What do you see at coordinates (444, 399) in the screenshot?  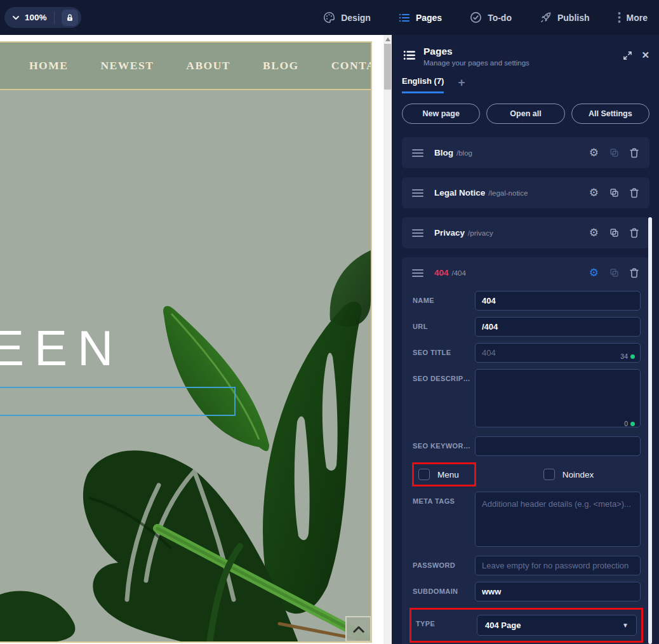 I see `seo-description-label: SEO DESCRIP…` at bounding box center [444, 399].